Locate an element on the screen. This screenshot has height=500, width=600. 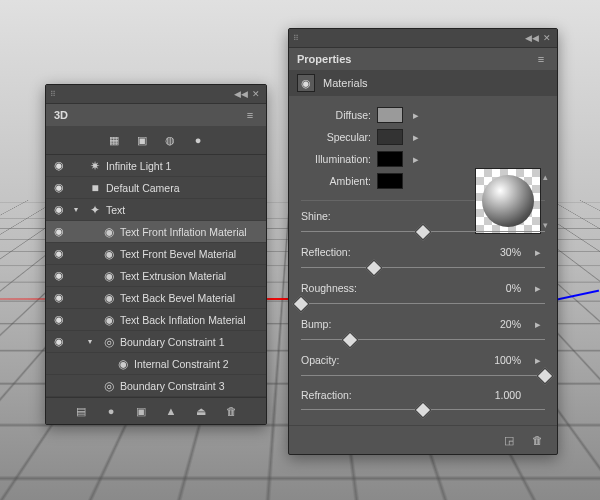
slider-value: 0% is located at coordinates (493, 288).